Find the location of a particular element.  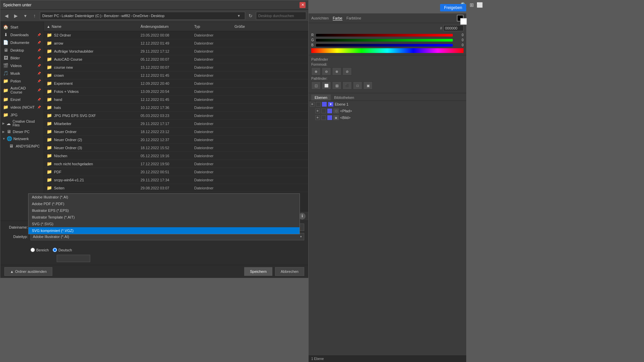

sidebar-item-music: 🎵 Musik 📌 is located at coordinates (22, 73).